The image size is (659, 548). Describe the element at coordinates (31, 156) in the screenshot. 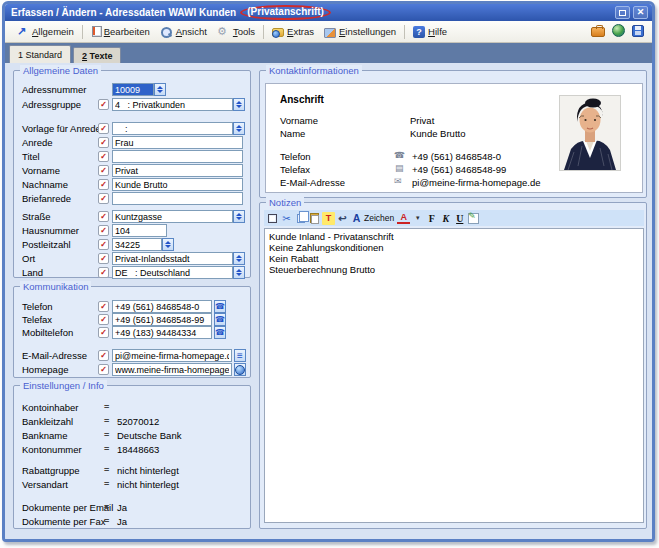

I see `titel-label: Titel` at that location.